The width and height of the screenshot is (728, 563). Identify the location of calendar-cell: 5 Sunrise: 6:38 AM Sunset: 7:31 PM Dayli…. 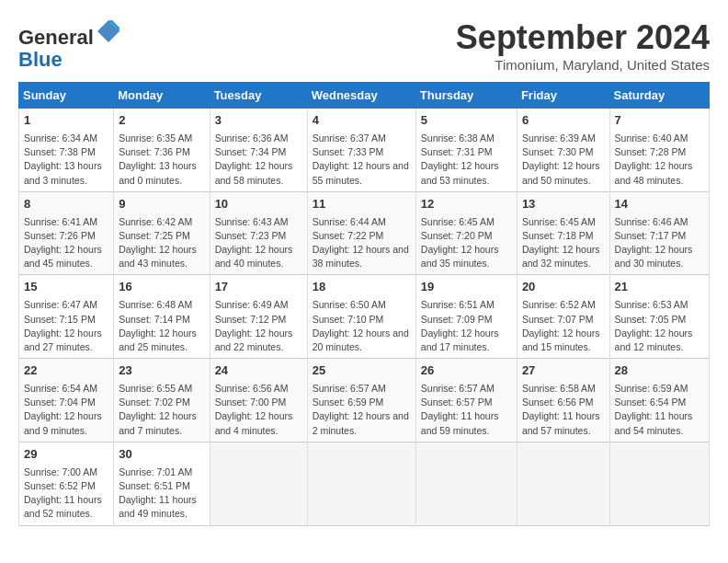
(466, 151).